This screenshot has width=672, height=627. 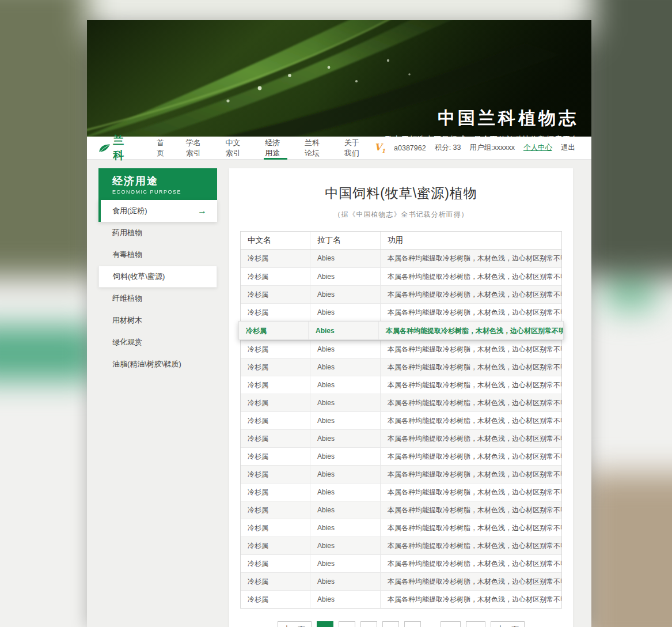 What do you see at coordinates (627, 550) in the screenshot?
I see `backdrop-blob` at bounding box center [627, 550].